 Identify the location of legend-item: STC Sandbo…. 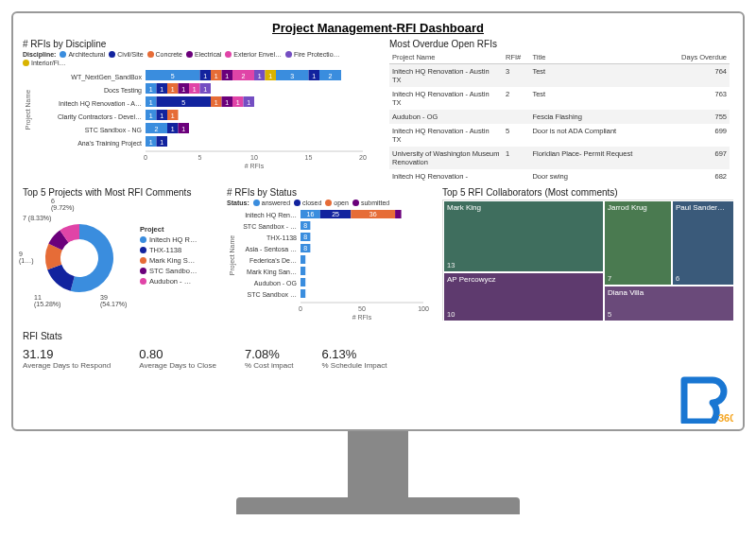
(168, 270).